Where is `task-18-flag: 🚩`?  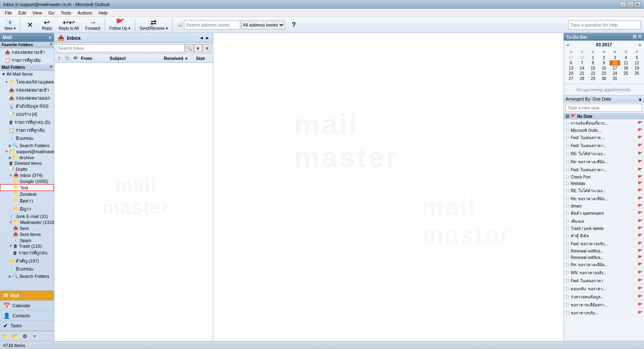 task-18-flag: 🚩 is located at coordinates (640, 251).